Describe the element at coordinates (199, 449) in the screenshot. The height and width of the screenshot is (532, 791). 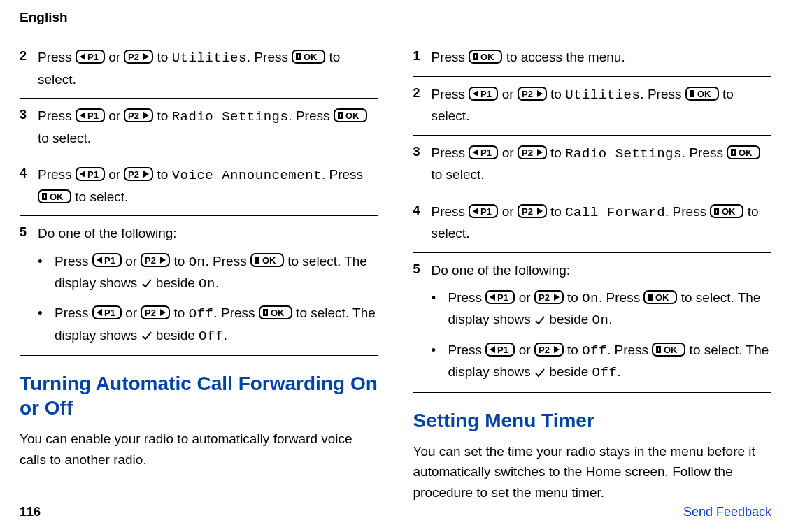
I see `section-intro: You can enable your radio to automatical…` at that location.